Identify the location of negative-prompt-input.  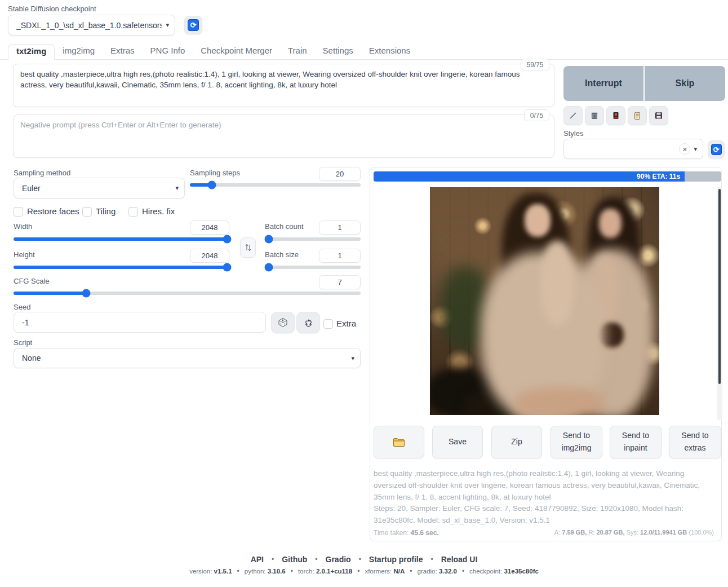
(284, 136).